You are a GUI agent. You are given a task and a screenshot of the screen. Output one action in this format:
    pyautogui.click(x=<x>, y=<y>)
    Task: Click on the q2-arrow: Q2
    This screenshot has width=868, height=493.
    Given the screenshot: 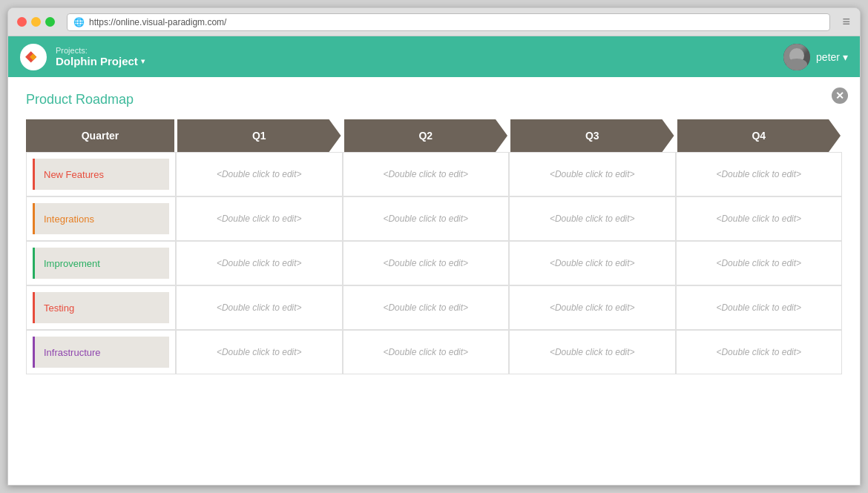 What is the action you would take?
    pyautogui.click(x=426, y=136)
    